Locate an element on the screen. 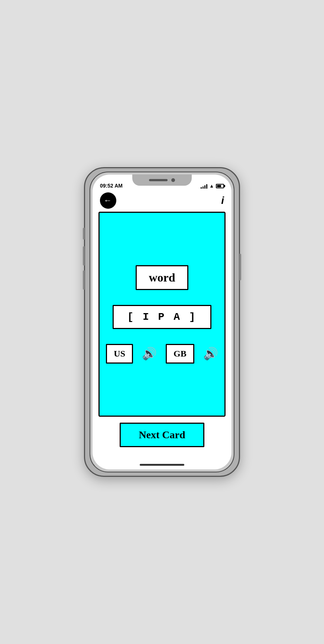 This screenshot has height=644, width=324. us-label-box: US is located at coordinates (120, 354).